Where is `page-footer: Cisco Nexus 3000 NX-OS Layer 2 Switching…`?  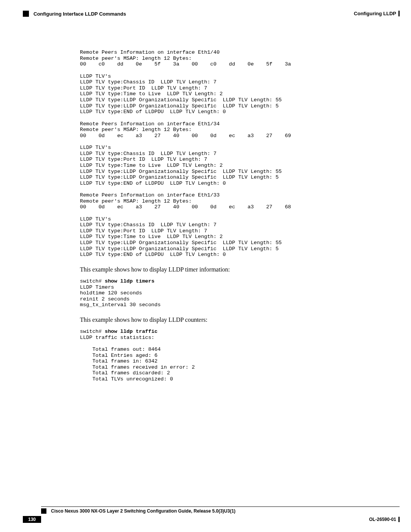 page-footer: Cisco Nexus 3000 NX-OS Layer 2 Switching… is located at coordinates (211, 515).